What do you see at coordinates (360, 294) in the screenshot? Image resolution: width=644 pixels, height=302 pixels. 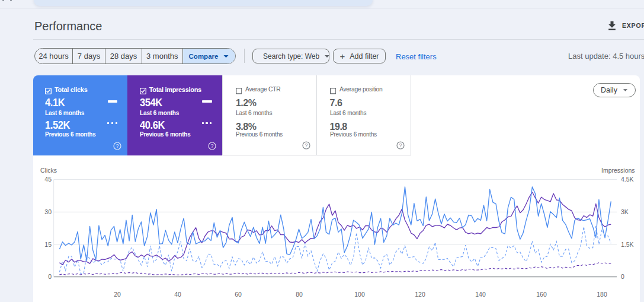 I see `svg-text: 100` at bounding box center [360, 294].